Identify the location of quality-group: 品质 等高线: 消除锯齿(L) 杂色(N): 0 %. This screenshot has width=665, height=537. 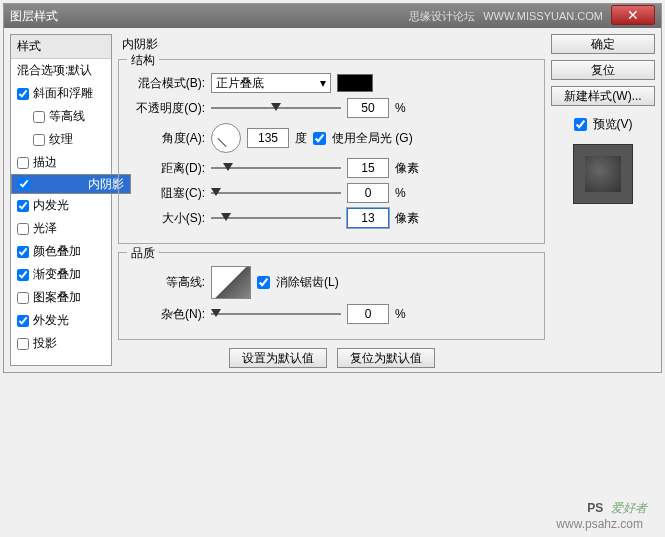
(332, 296).